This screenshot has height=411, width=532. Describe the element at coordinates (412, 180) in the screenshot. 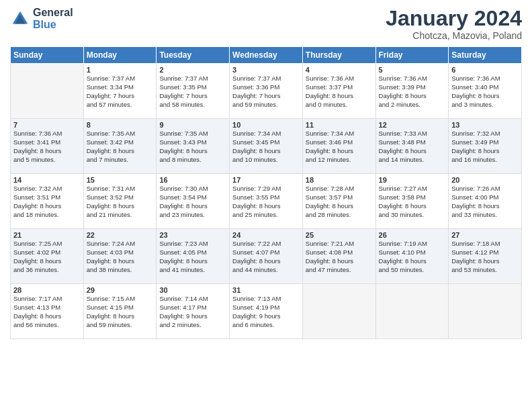

I see `day-number: 19` at that location.